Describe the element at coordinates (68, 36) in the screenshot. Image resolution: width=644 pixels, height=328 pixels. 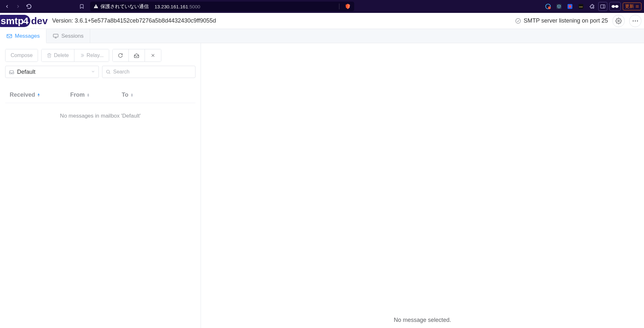
I see `tab-sessions: Sessions` at that location.